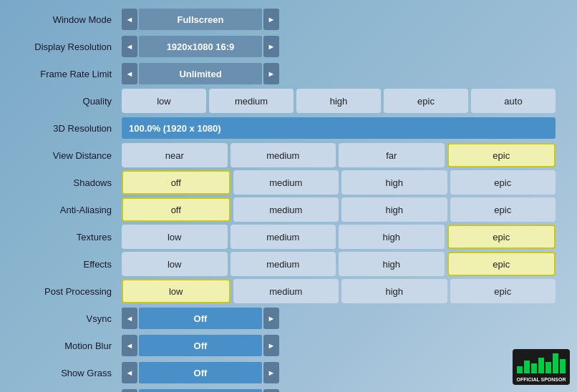 The height and width of the screenshot is (392, 577). What do you see at coordinates (72, 129) in the screenshot?
I see `3d-resolution-label: 3D Resolution` at bounding box center [72, 129].